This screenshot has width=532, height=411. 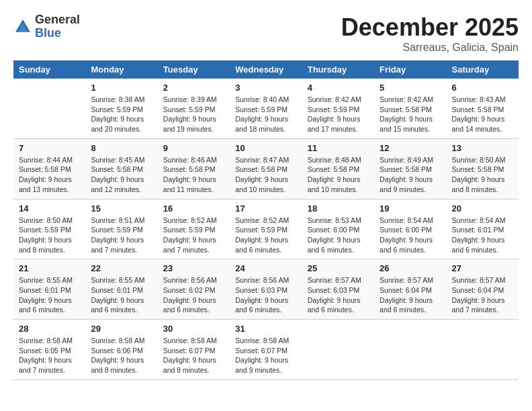 I want to click on day-number: 31, so click(x=266, y=329).